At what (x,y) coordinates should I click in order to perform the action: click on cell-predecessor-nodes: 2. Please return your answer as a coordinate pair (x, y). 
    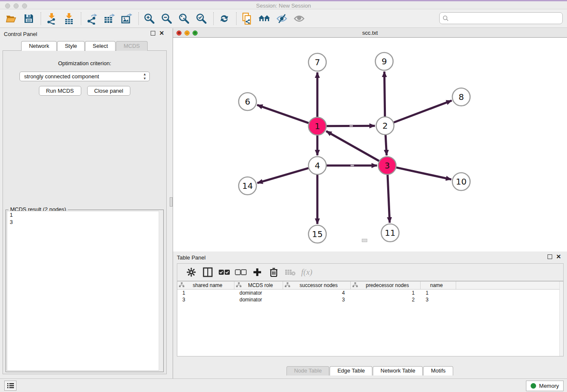
    Looking at the image, I should click on (386, 300).